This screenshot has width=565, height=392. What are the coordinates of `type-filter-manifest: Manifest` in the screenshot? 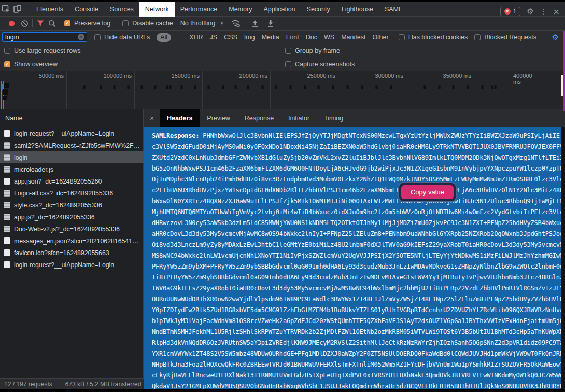 It's located at (354, 37).